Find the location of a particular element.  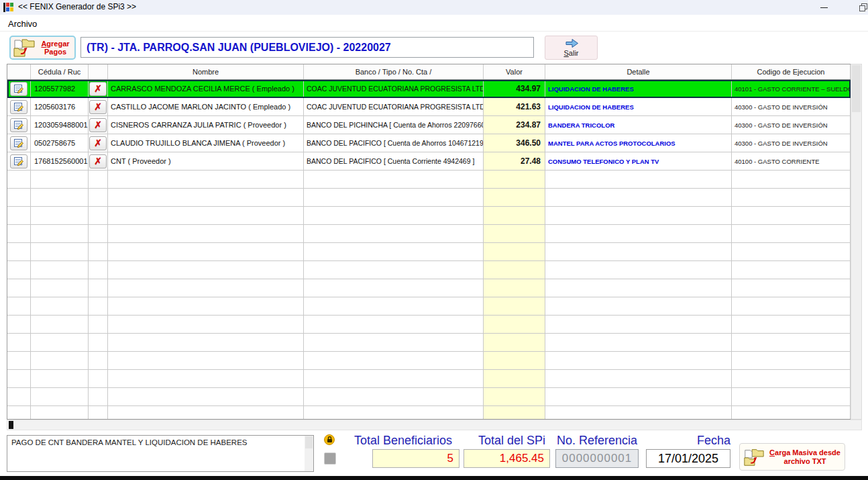

horizontal-scrollbar is located at coordinates (435, 425).